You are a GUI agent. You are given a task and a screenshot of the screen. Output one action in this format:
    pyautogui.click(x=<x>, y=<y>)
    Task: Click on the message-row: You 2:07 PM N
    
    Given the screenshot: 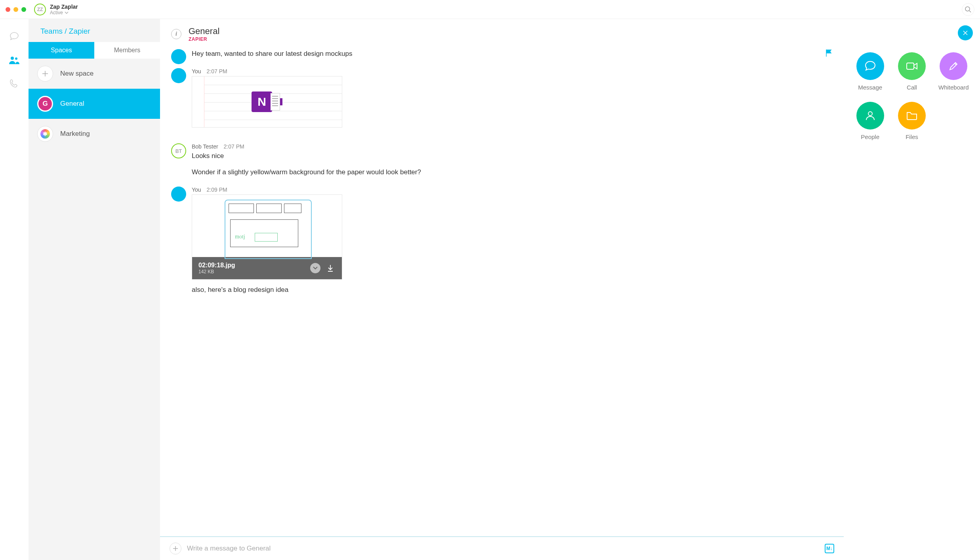 What is the action you would take?
    pyautogui.click(x=502, y=101)
    